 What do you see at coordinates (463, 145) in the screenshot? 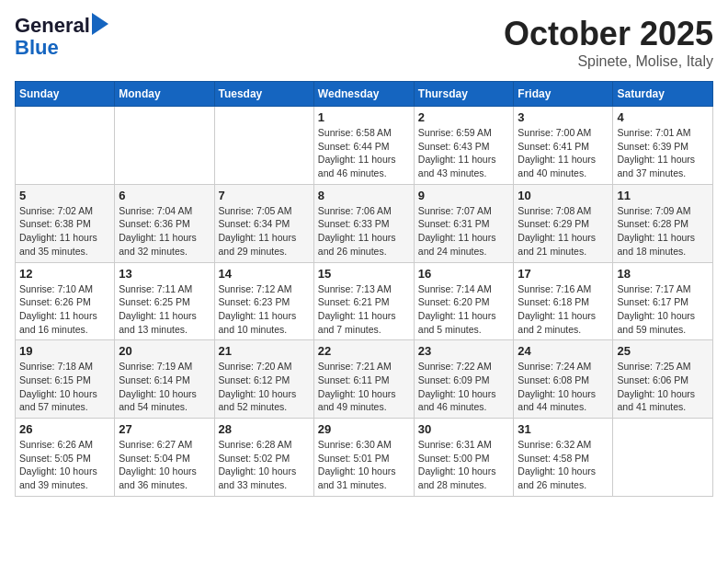
I see `calendar-cell: 2Sunrise: 6:59 AM Sunset: 6:43 PM Daylig…` at bounding box center [463, 145].